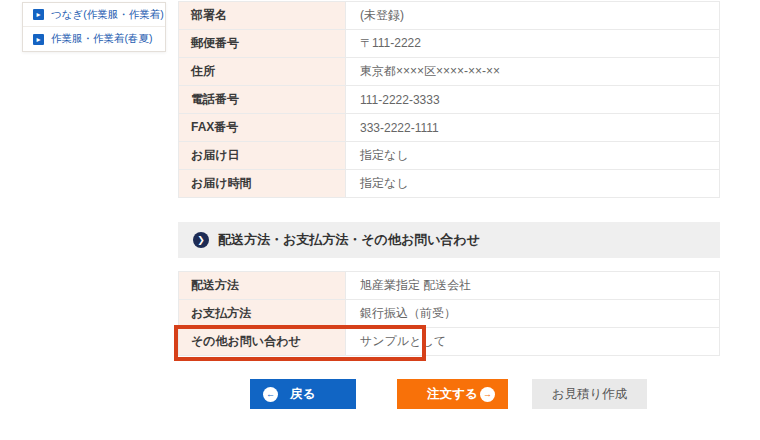 Image resolution: width=760 pixels, height=440 pixels. I want to click on row-label: お届け日, so click(262, 156).